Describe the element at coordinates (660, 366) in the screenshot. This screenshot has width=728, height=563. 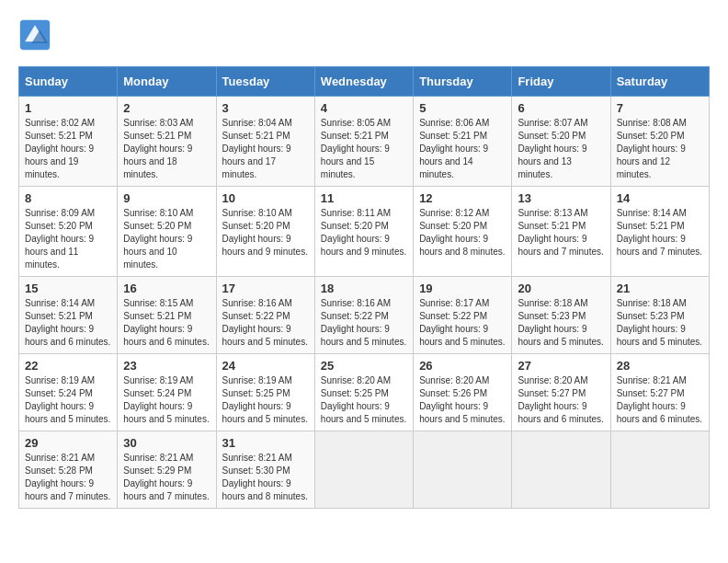
I see `day-number: 28` at that location.